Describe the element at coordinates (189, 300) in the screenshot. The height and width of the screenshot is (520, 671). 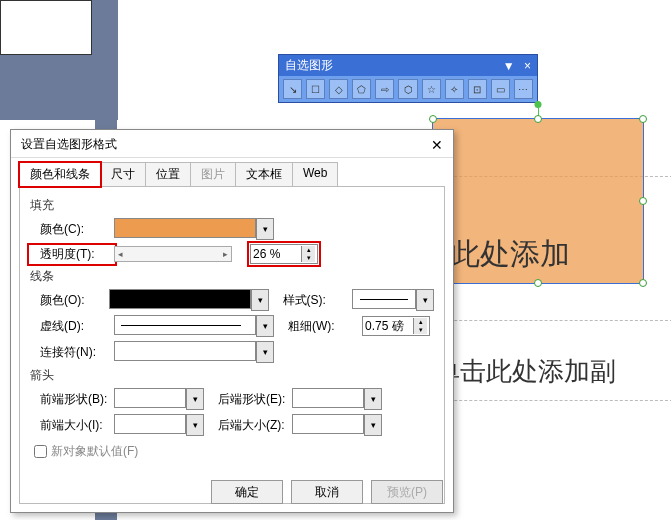
I see `line-color-combo: ▾` at that location.